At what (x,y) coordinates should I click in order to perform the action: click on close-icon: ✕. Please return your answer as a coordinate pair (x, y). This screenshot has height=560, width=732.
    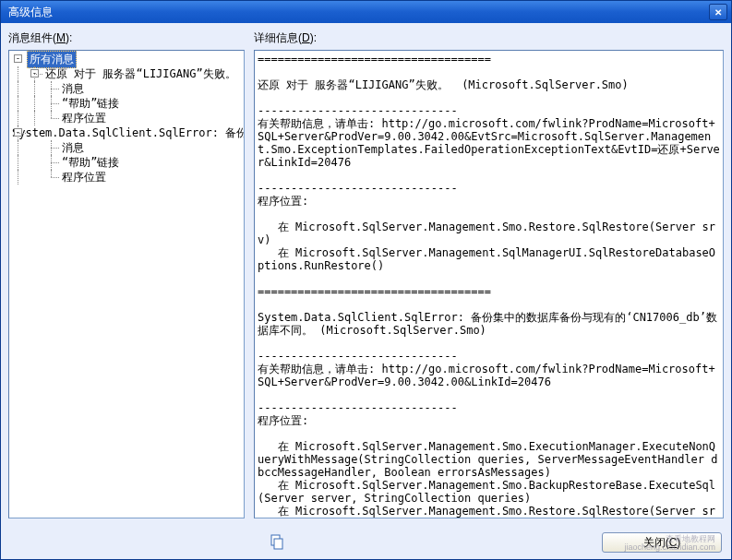
    Looking at the image, I should click on (718, 12).